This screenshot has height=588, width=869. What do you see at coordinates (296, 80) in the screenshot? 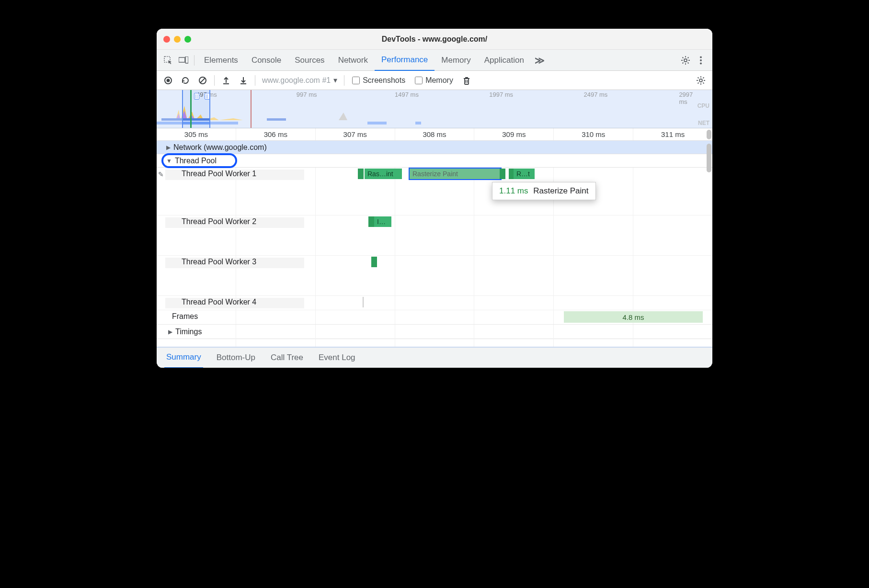
I see `profile-name: www.google.com #1` at bounding box center [296, 80].